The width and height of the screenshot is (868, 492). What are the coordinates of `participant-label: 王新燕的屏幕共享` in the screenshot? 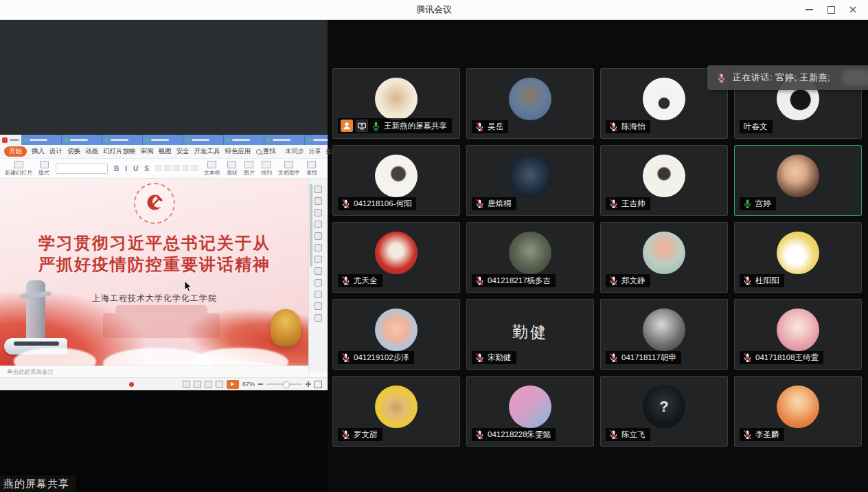 It's located at (395, 126).